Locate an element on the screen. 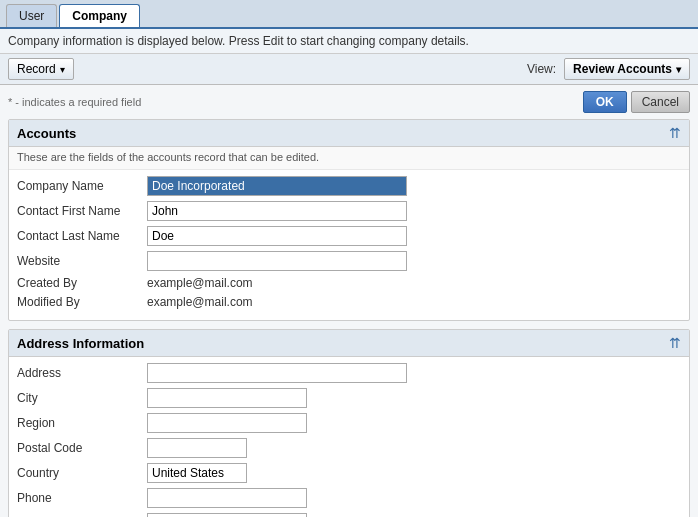 This screenshot has height=517, width=698. address-section-header: Address Information ⇈ is located at coordinates (349, 344).